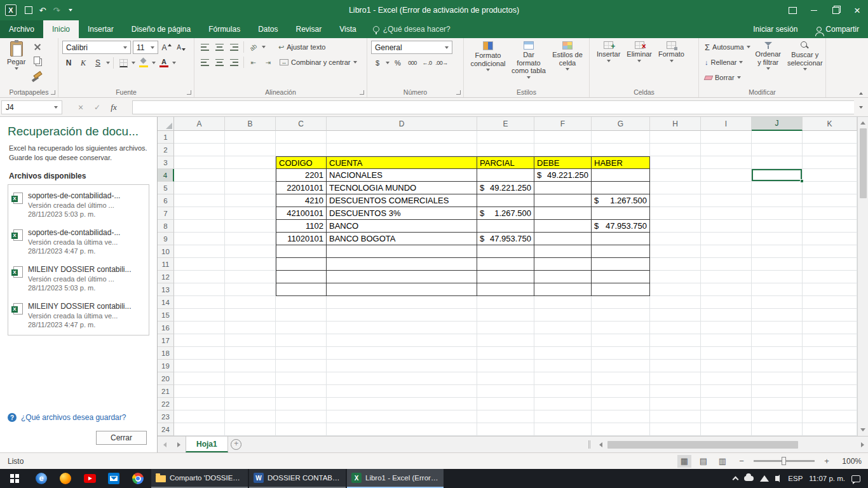 This screenshot has width=868, height=488. What do you see at coordinates (675, 391) in the screenshot?
I see `cell-H21` at bounding box center [675, 391].